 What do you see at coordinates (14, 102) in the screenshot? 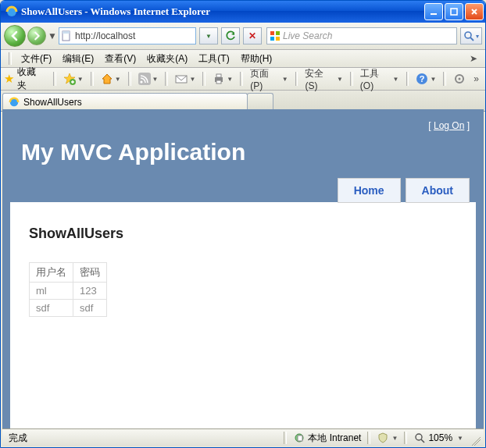
I see `tab-ie-icon` at bounding box center [14, 102].